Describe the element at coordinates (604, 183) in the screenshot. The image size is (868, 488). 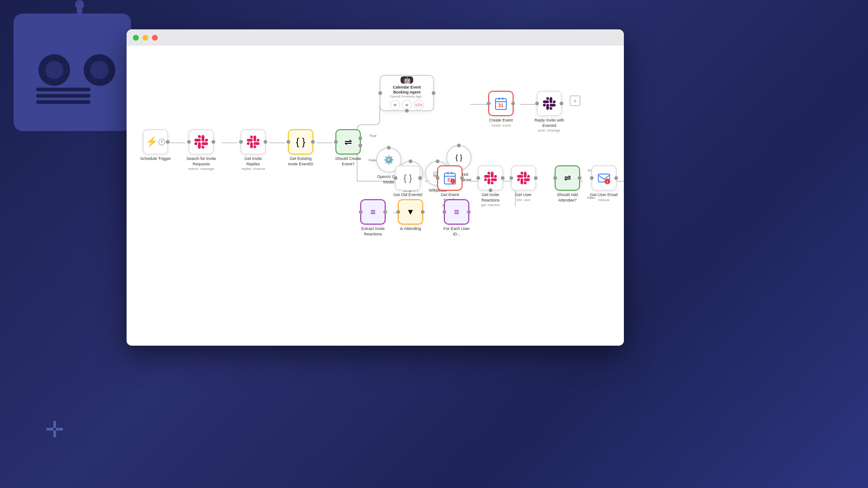
I see `get-user-email-node: ! Get User Email manual` at that location.